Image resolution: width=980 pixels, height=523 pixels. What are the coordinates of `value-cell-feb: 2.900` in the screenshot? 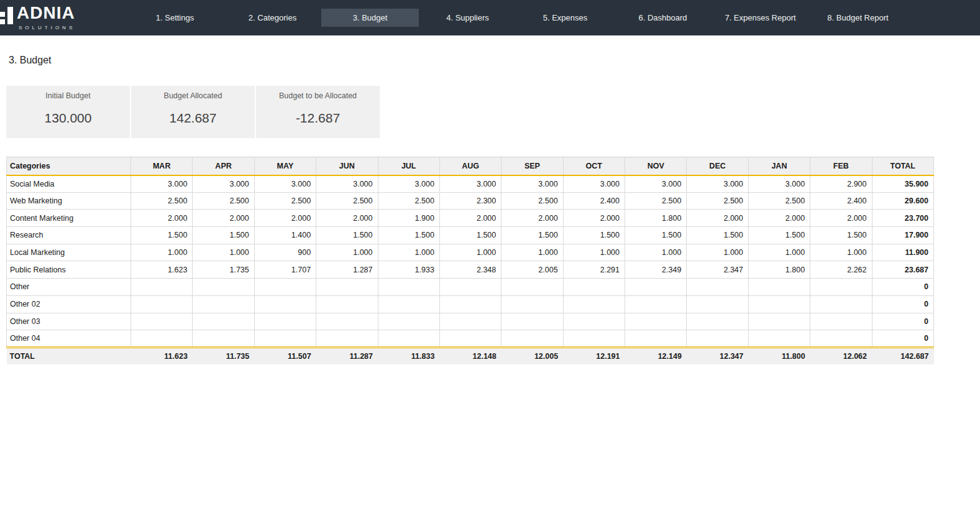 It's located at (841, 184).